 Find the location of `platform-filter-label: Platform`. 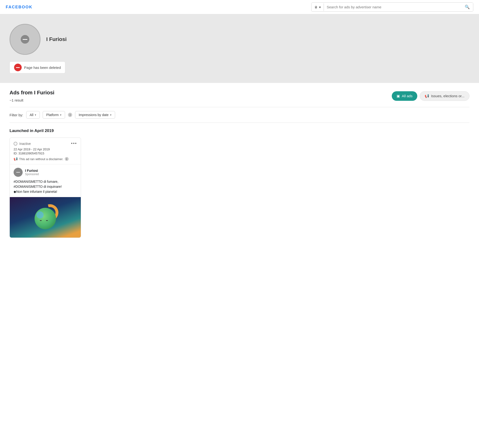

platform-filter-label: Platform is located at coordinates (53, 115).